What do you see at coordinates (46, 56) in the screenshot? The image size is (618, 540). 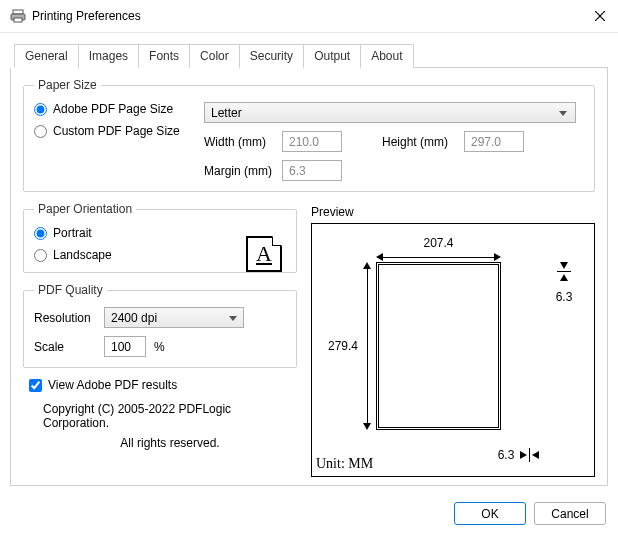 I see `tab-general: General` at bounding box center [46, 56].